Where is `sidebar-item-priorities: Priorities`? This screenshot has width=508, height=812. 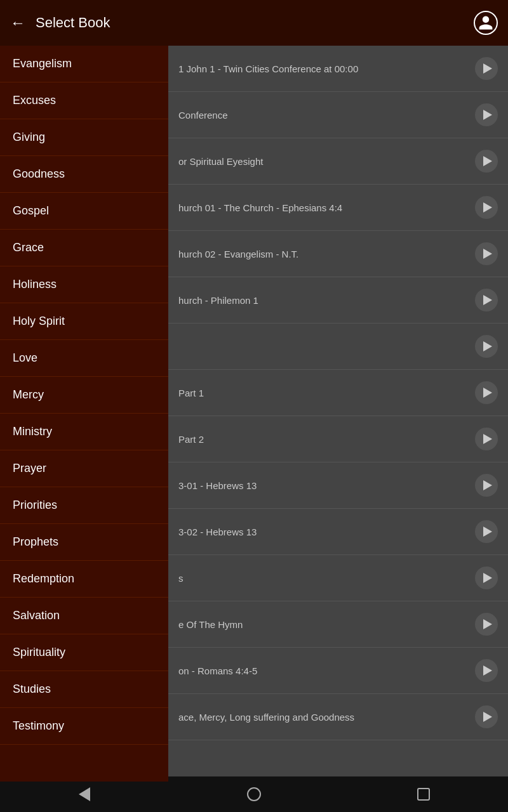
sidebar-item-priorities: Priorities is located at coordinates (84, 506).